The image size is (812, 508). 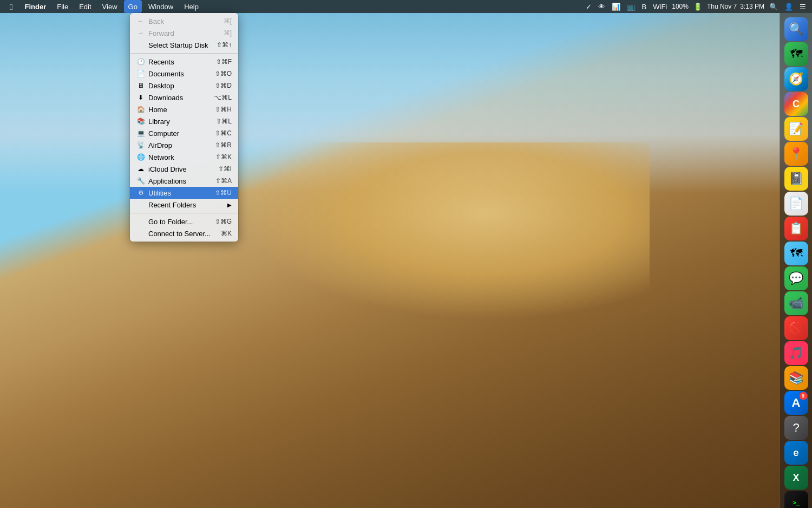 I want to click on reminders-icon: 📋, so click(x=796, y=229).